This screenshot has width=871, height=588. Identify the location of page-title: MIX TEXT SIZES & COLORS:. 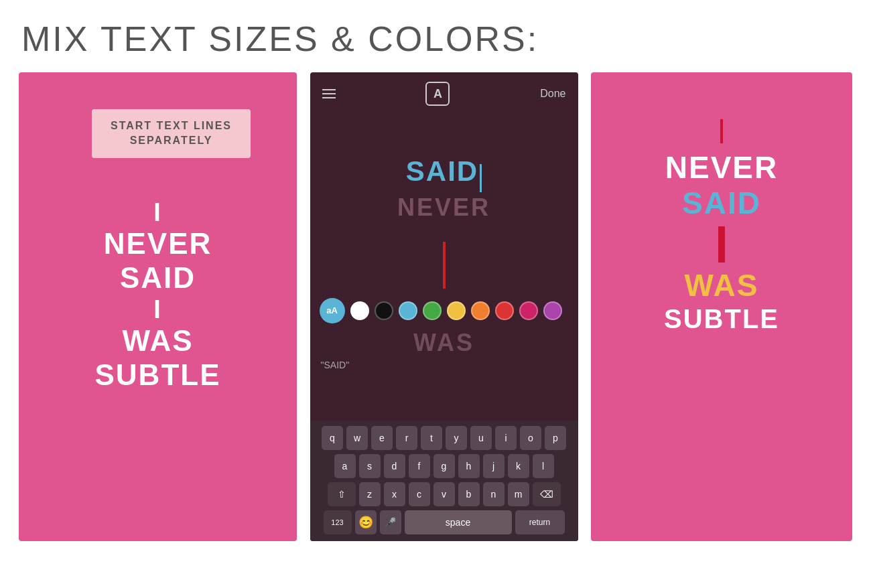
(436, 36).